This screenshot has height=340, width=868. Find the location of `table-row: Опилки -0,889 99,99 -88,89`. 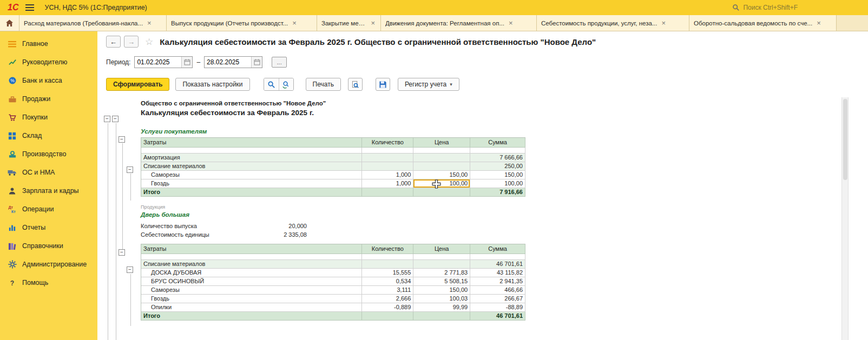

table-row: Опилки -0,889 99,99 -88,89 is located at coordinates (333, 308).